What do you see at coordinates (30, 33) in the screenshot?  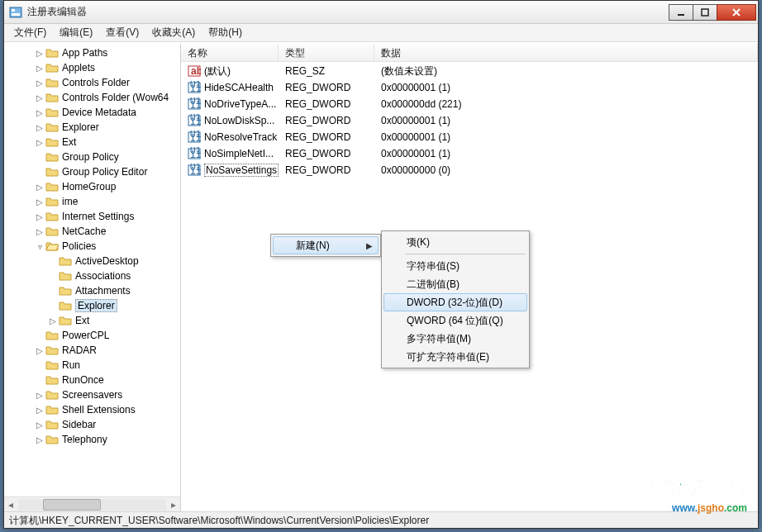 I see `menu-file: 文件(F)` at bounding box center [30, 33].